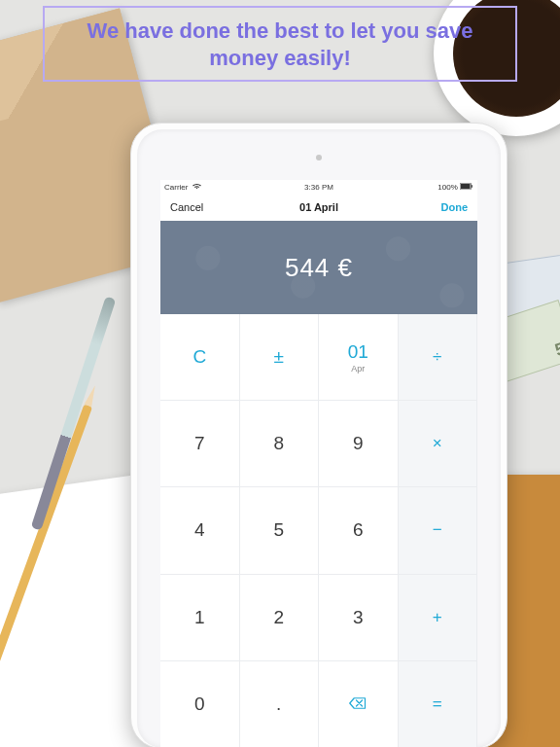 This screenshot has height=747, width=560. Describe the element at coordinates (358, 369) in the screenshot. I see `key-date-month: Apr` at that location.